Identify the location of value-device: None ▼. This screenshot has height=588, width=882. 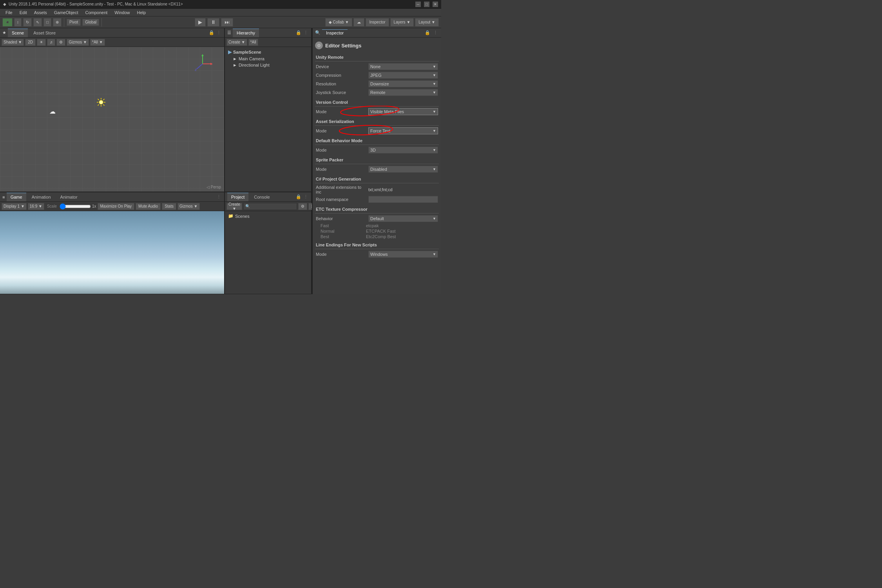
(403, 67).